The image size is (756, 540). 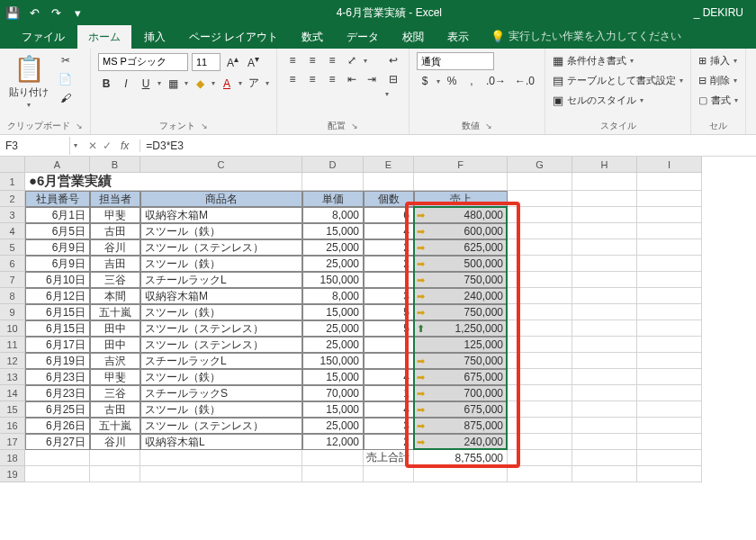 I want to click on header-emp: 社員番号, so click(x=58, y=199).